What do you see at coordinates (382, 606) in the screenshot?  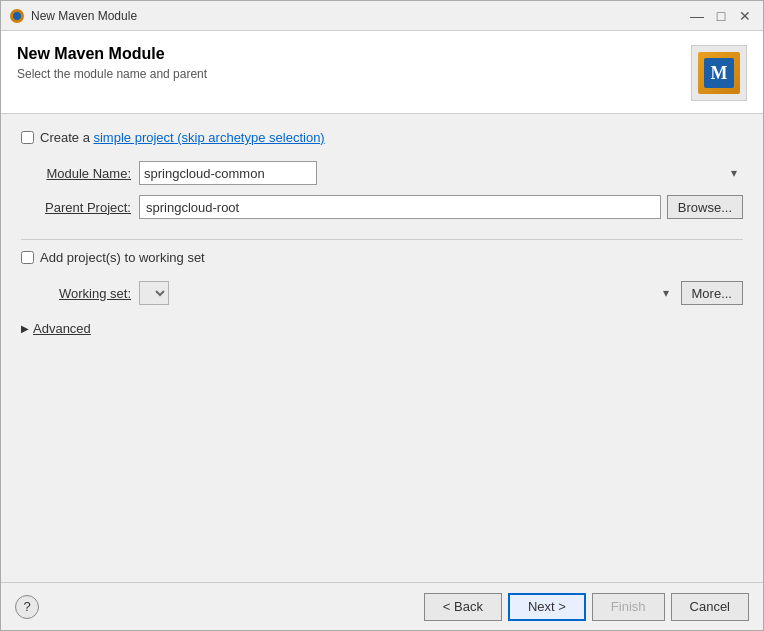 I see `footer: ? < Back Next > Finish Cancel` at bounding box center [382, 606].